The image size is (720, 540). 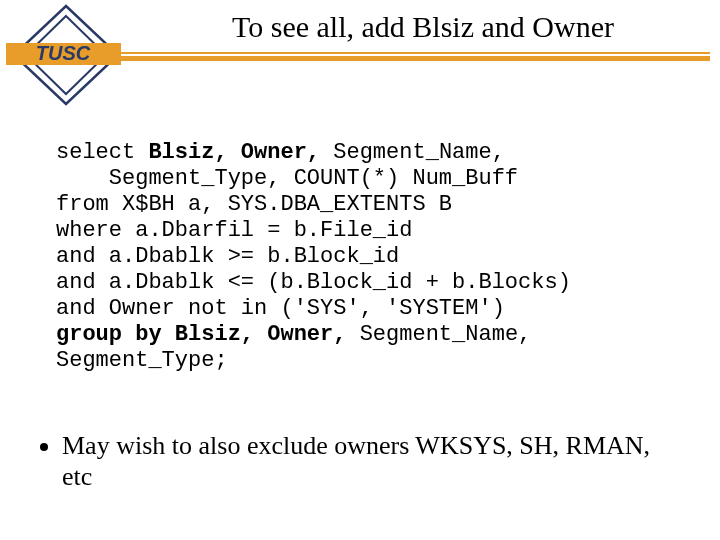 I want to click on code-line-4: where a.Dbarfil = b.File_id, so click(x=234, y=230).